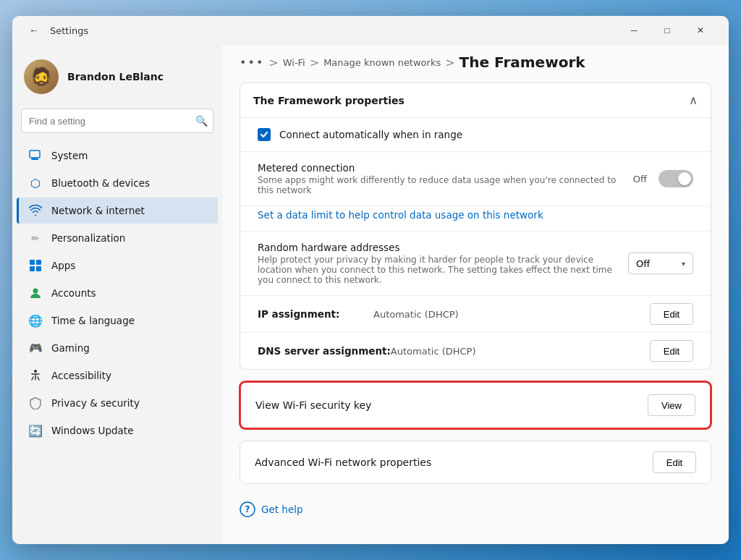 The width and height of the screenshot is (741, 560). I want to click on ip-value: Automatic (DHCP), so click(512, 314).